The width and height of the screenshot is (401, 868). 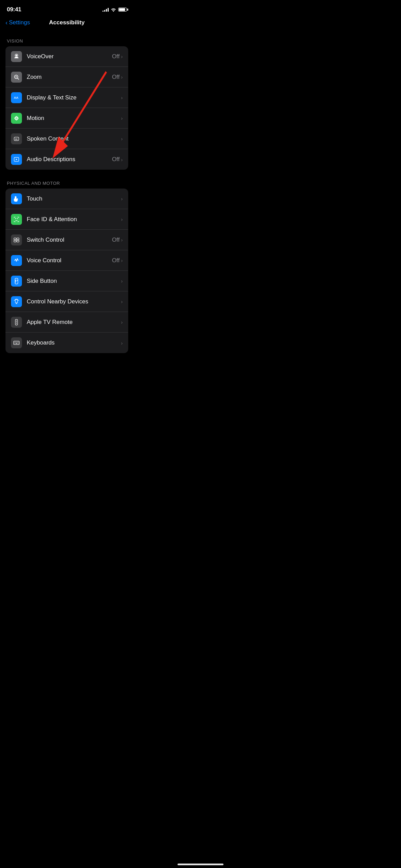 What do you see at coordinates (67, 240) in the screenshot?
I see `switch-control-row: Switch Control Off ›` at bounding box center [67, 240].